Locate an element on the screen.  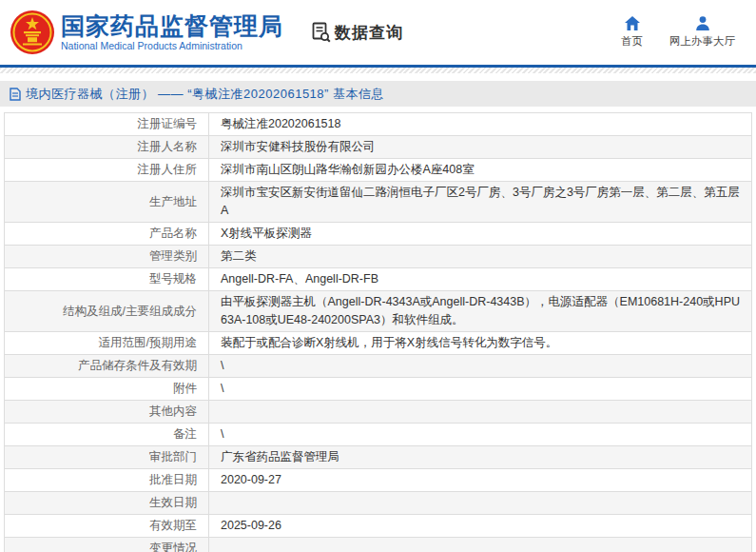
table-row: 管理类别 第二类 is located at coordinates (378, 257).